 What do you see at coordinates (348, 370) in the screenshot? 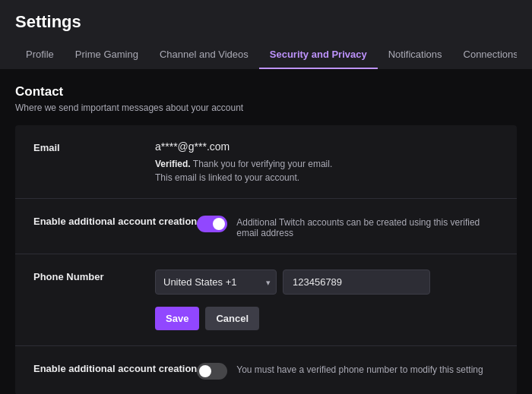
I see `toggle-area-phone: You must have a verified phone number to…` at bounding box center [348, 370].